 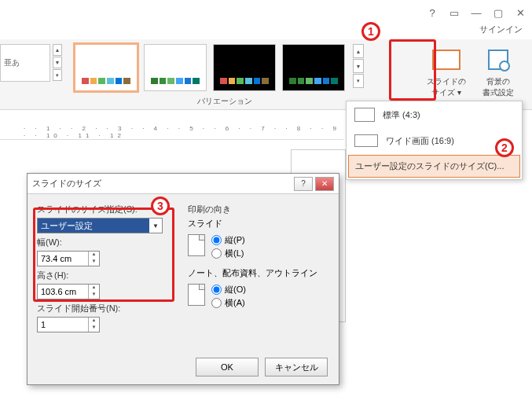 What do you see at coordinates (402, 115) in the screenshot?
I see `menu-item-standard-label: 標準 (4:3)` at bounding box center [402, 115].